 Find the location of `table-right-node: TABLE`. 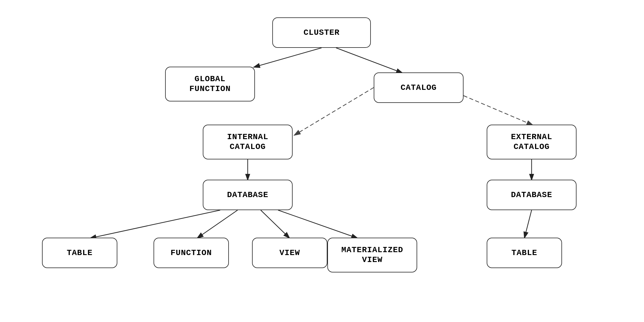

table-right-node: TABLE is located at coordinates (524, 253).